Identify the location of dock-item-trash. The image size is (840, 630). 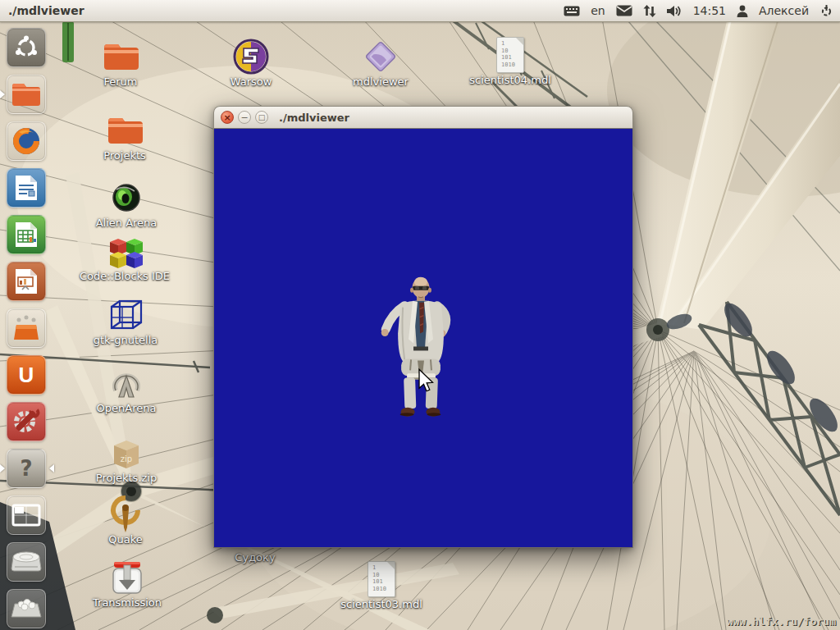
(26, 609).